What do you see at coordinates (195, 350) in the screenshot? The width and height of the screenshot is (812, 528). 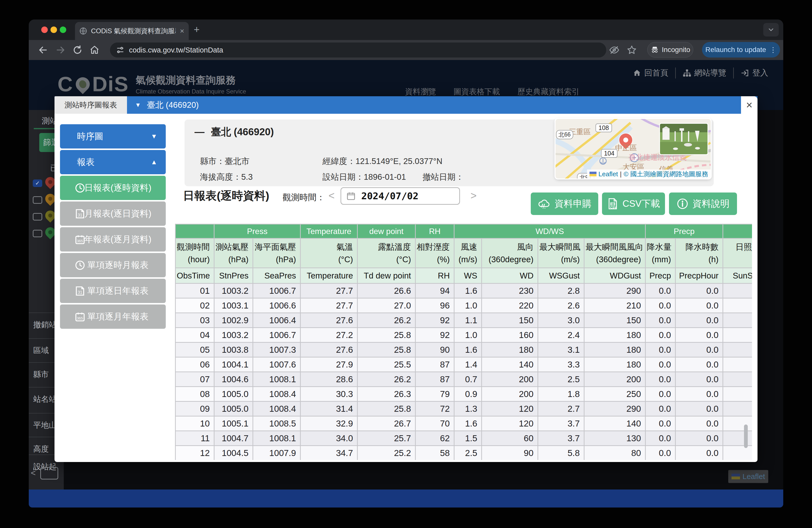 I see `table-cell: 05` at bounding box center [195, 350].